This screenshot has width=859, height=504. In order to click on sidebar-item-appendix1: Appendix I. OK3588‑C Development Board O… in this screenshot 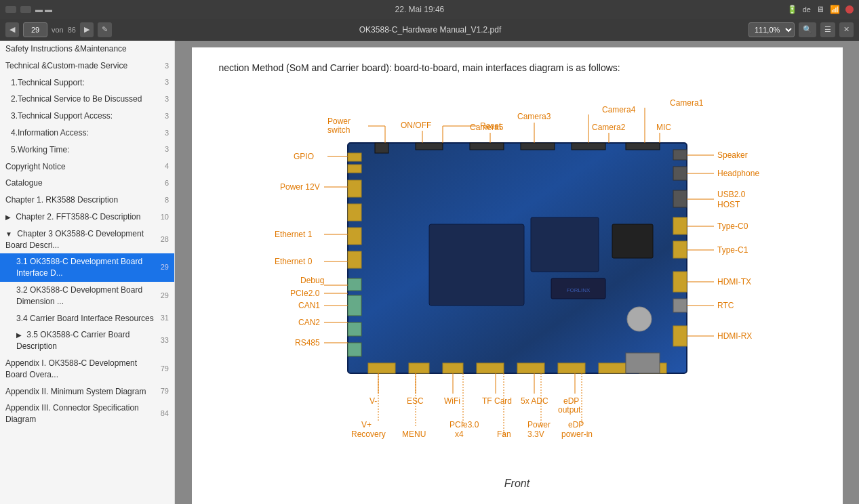, I will do `click(87, 369)`.